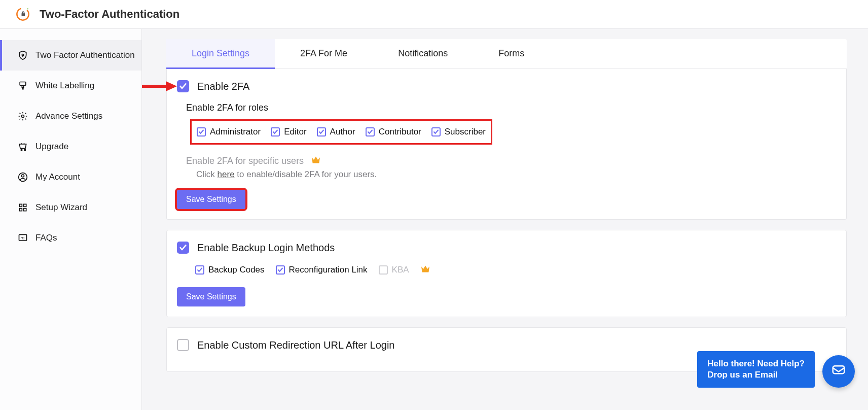 The width and height of the screenshot is (868, 410). I want to click on user-icon, so click(23, 177).